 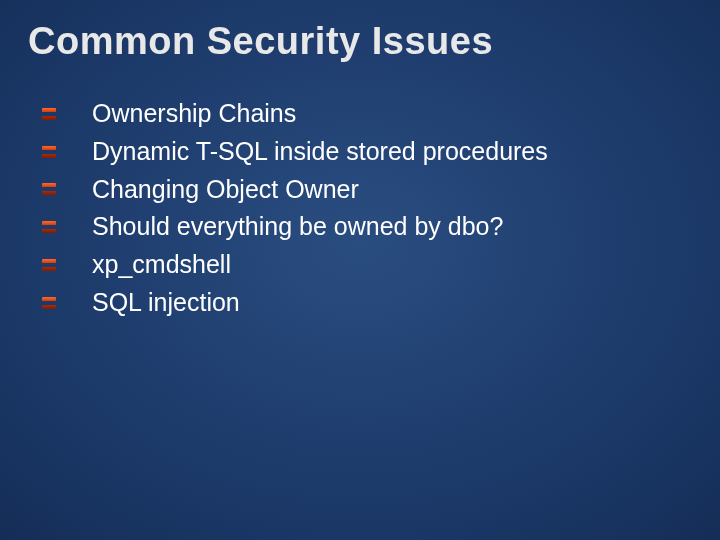 What do you see at coordinates (367, 303) in the screenshot?
I see `list-item: SQL injection` at bounding box center [367, 303].